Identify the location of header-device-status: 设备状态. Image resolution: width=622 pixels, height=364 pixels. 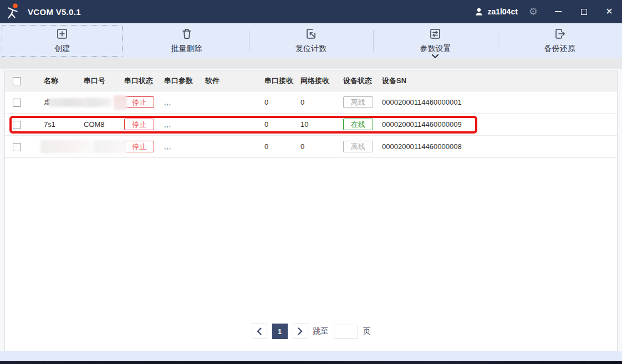
(358, 81).